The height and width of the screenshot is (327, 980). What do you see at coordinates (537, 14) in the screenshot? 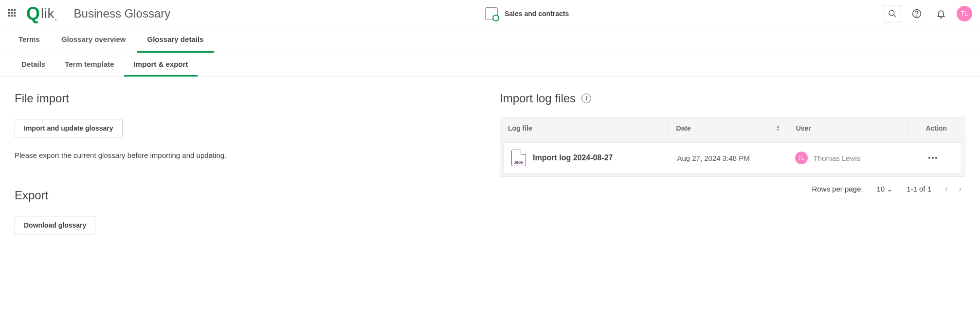
I see `glossary-name: Sales and contracts` at bounding box center [537, 14].